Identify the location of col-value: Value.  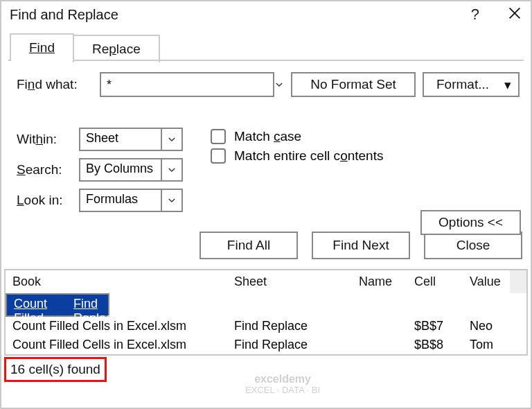
(490, 281).